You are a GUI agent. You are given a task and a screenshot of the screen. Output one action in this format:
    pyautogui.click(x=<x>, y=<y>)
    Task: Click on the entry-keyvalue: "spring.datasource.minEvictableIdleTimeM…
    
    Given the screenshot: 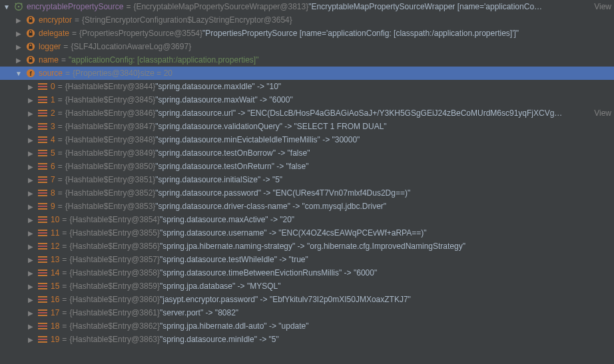 What is the action you would take?
    pyautogui.click(x=257, y=140)
    